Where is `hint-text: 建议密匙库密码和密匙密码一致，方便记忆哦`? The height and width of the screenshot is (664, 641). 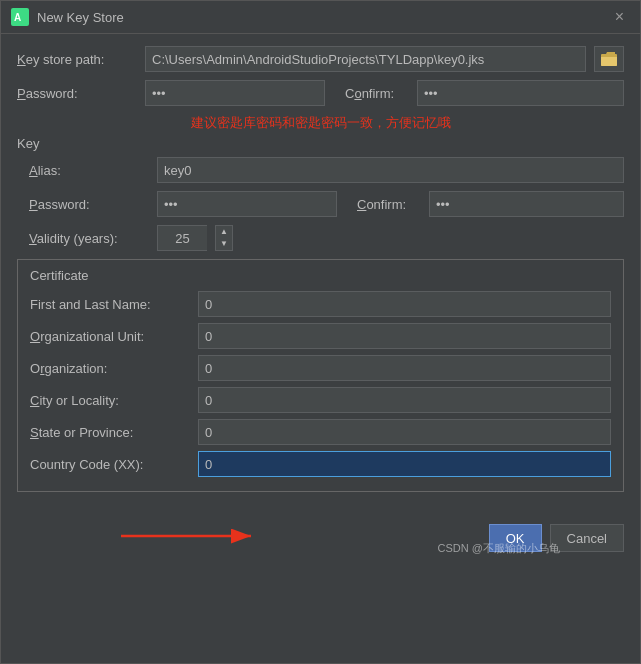 hint-text: 建议密匙库密码和密匙密码一致，方便记忆哦 is located at coordinates (320, 123).